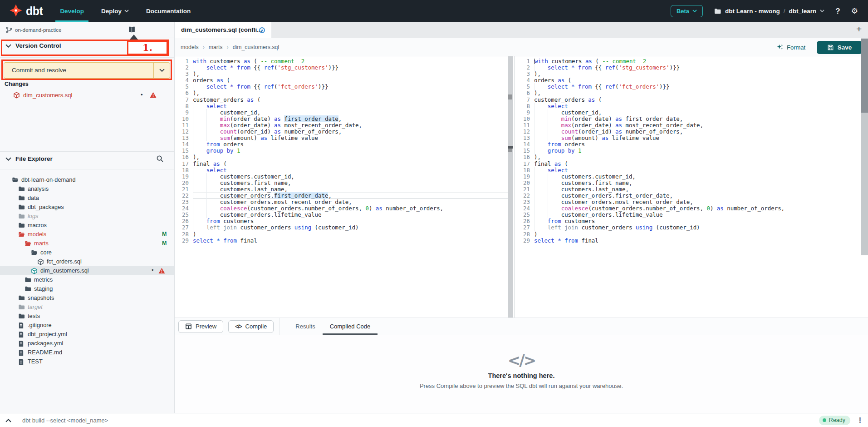  I want to click on editor-tab: dim_customers.sql (confli..., so click(223, 30).